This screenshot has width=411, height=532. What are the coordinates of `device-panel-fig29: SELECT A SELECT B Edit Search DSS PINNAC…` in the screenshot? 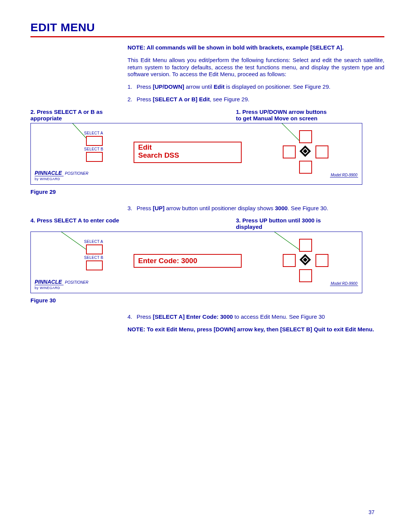 It's located at (196, 154).